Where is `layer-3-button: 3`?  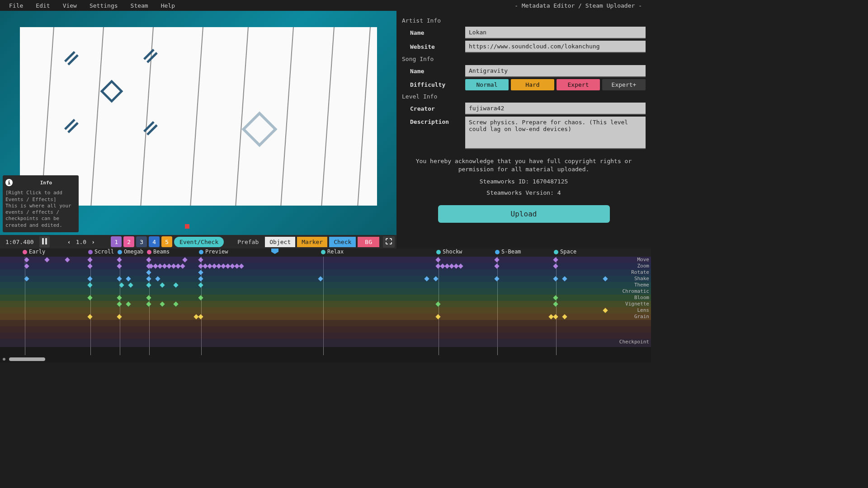 layer-3-button: 3 is located at coordinates (142, 242).